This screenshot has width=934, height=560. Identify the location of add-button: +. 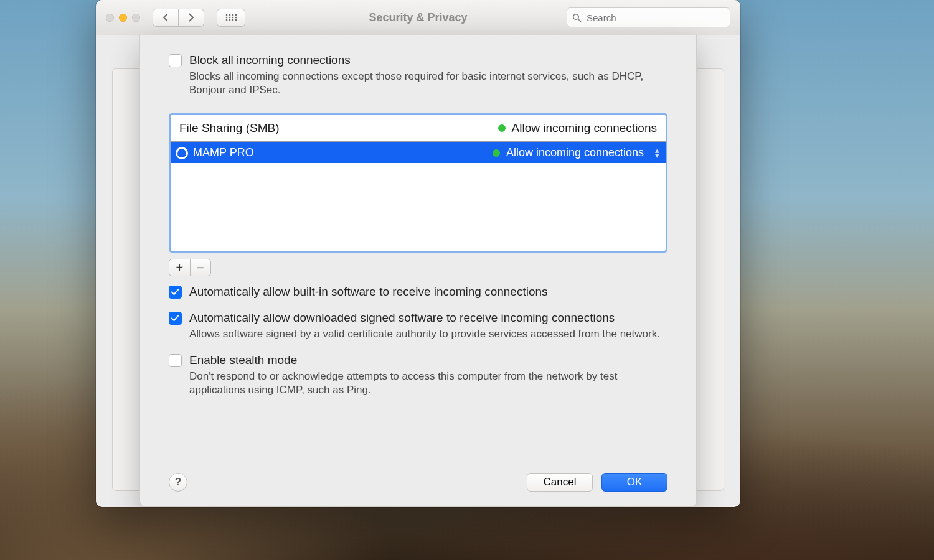
(180, 268).